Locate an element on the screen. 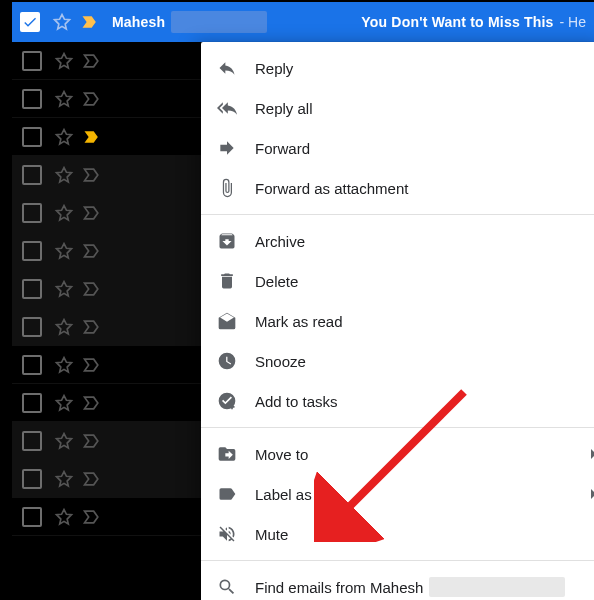 The width and height of the screenshot is (594, 600). menu-item-reply: Reply is located at coordinates (398, 68).